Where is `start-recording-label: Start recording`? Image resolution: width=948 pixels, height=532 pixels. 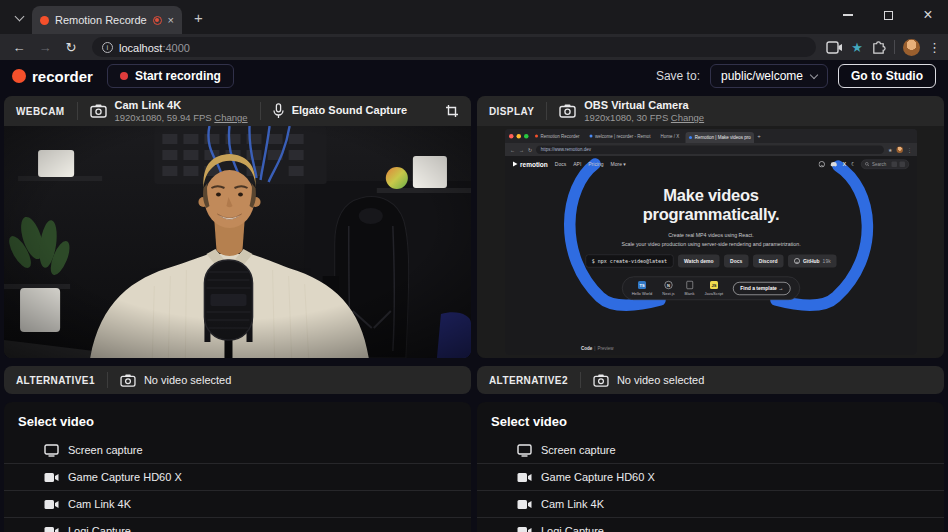
start-recording-label: Start recording is located at coordinates (178, 76).